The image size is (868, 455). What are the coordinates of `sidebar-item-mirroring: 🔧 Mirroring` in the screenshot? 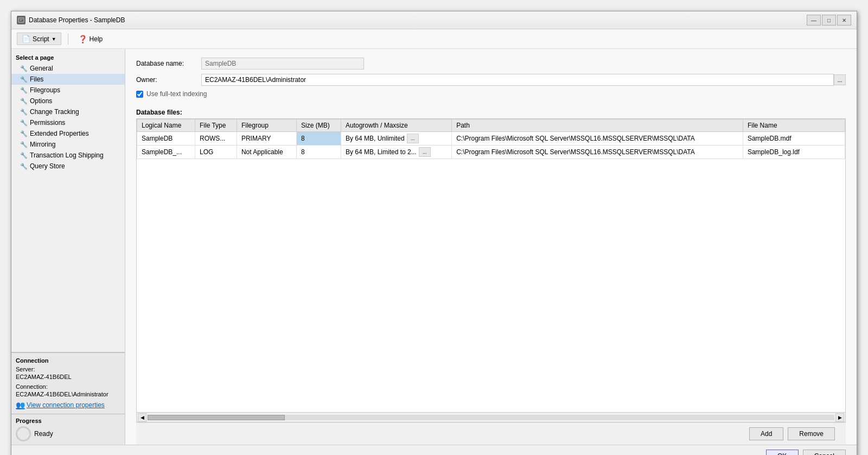 It's located at (68, 144).